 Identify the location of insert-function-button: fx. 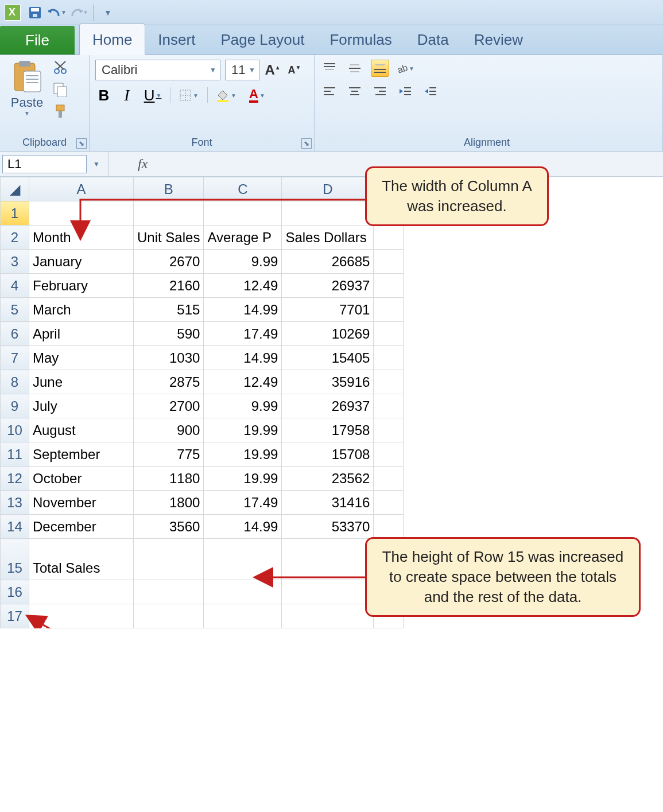
(142, 164).